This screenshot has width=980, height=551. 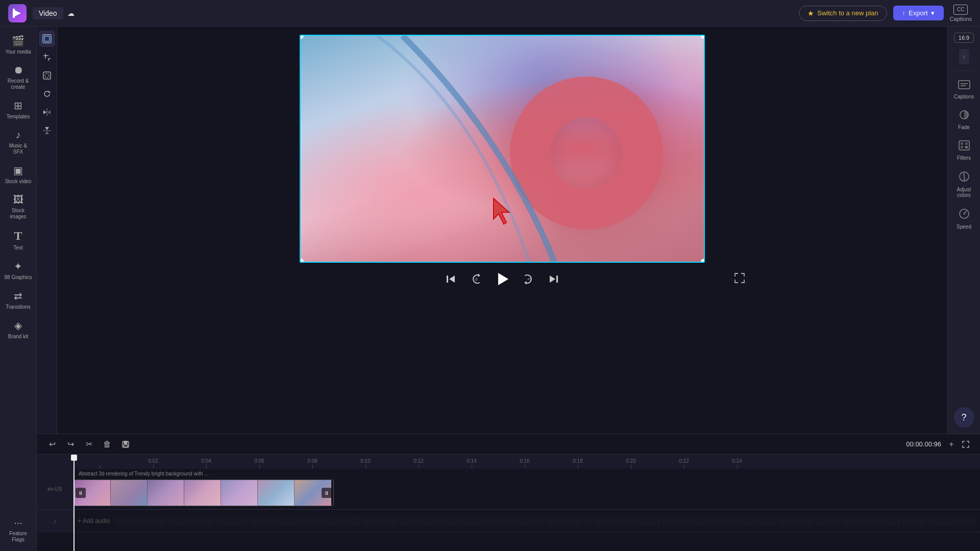 I want to click on audio-track-content: + Add audio, so click(x=527, y=520).